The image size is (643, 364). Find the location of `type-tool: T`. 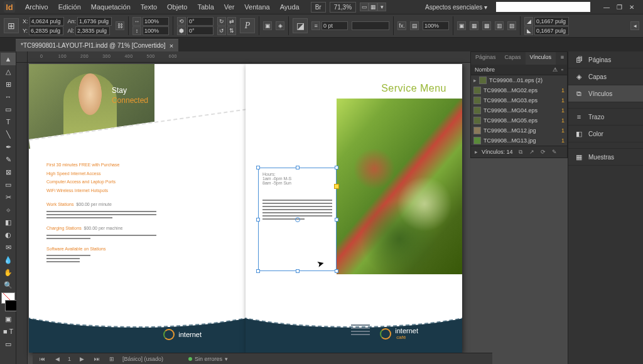

type-tool: T is located at coordinates (8, 122).